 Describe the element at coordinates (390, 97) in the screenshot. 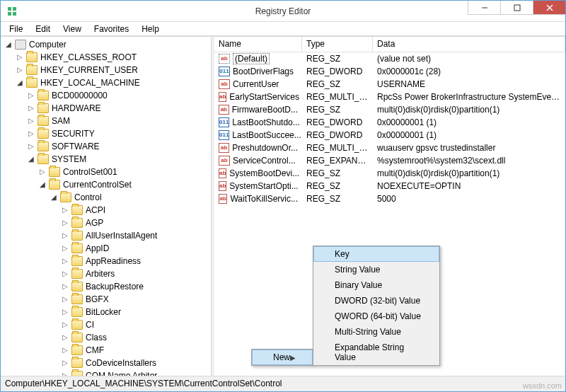

I see `value-row: abEarlyStartServicesREG_MULTI_SZRpcSs Po…` at that location.